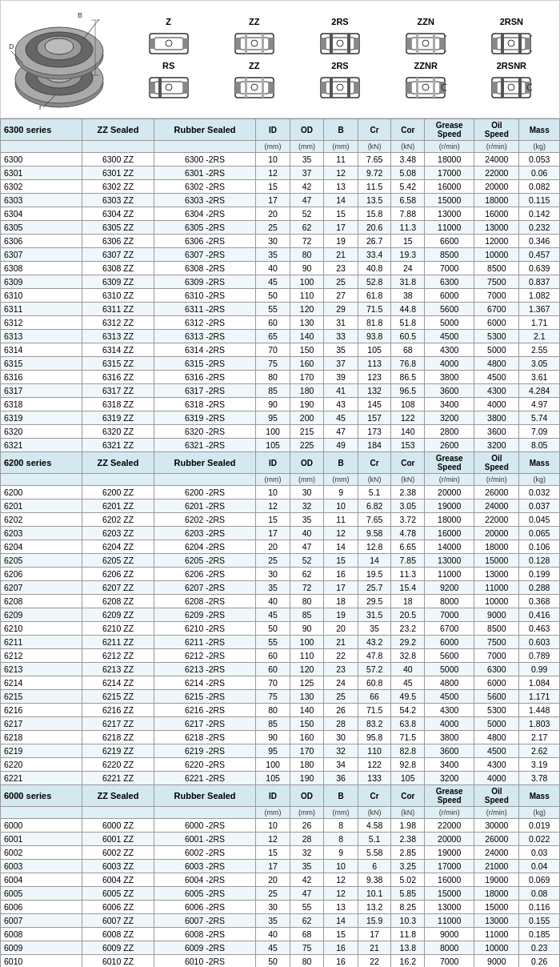  I want to click on diagram-label-2rs: 2RS, so click(339, 22).